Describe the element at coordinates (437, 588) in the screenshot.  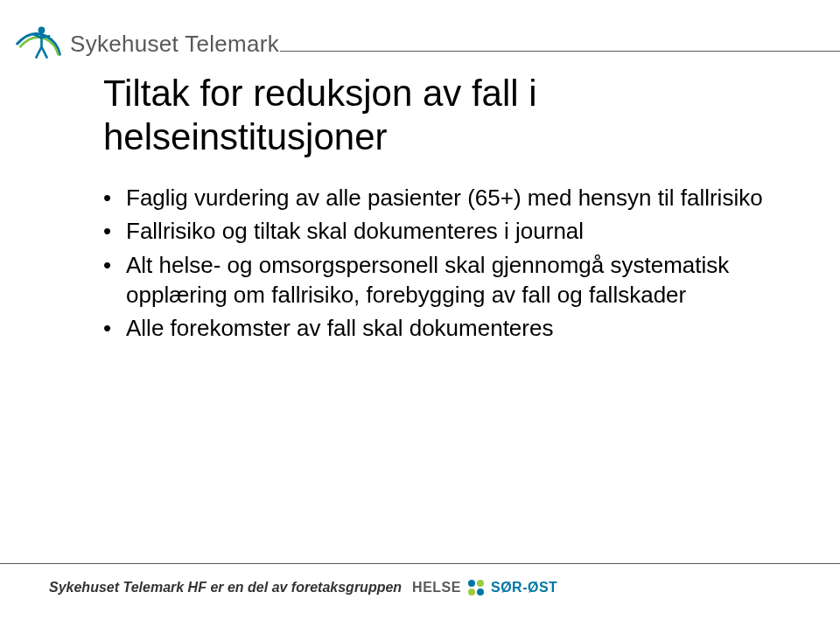
I see `footer-brand-word-1: HELSE` at that location.